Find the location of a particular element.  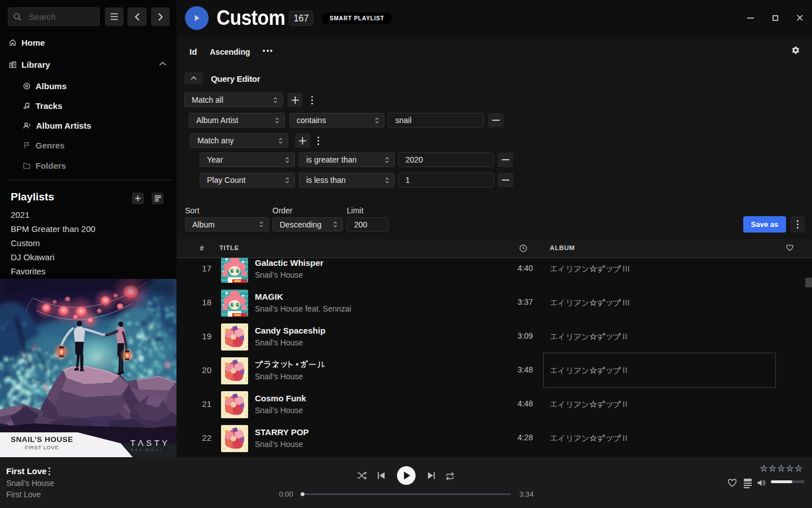

svg-text: TΛSTY is located at coordinates (150, 443).